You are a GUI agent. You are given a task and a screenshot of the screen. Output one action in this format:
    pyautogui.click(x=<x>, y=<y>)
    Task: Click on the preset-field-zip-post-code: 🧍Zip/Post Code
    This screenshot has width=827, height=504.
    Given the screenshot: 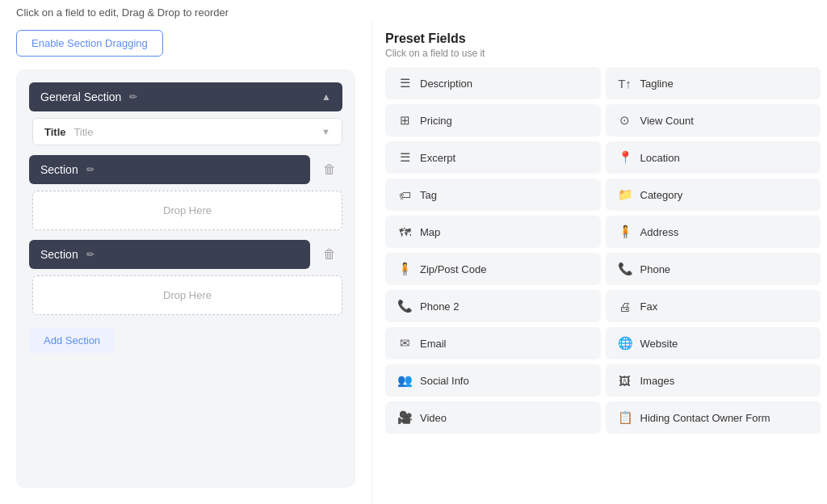 What is the action you would take?
    pyautogui.click(x=493, y=269)
    